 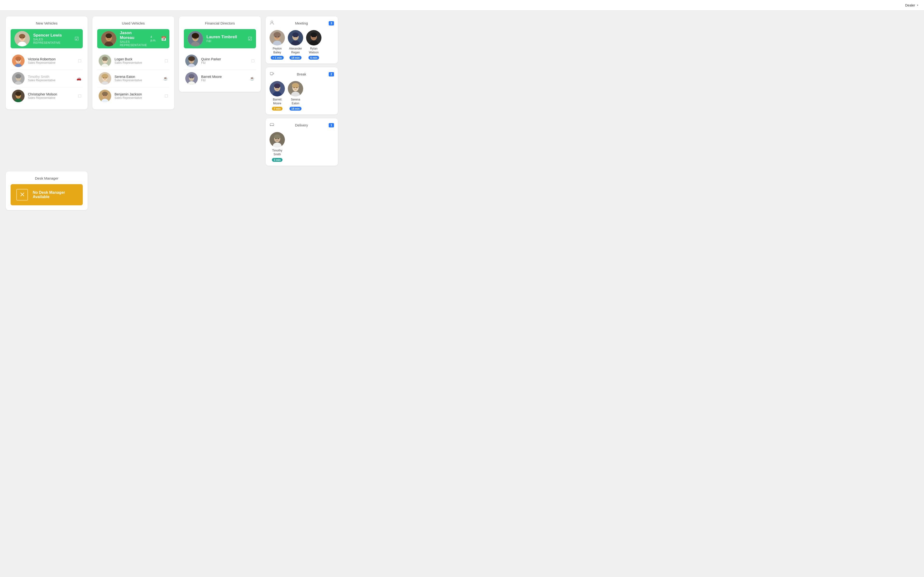 I want to click on christopher-molson-name: Christopher Molson, so click(x=51, y=94).